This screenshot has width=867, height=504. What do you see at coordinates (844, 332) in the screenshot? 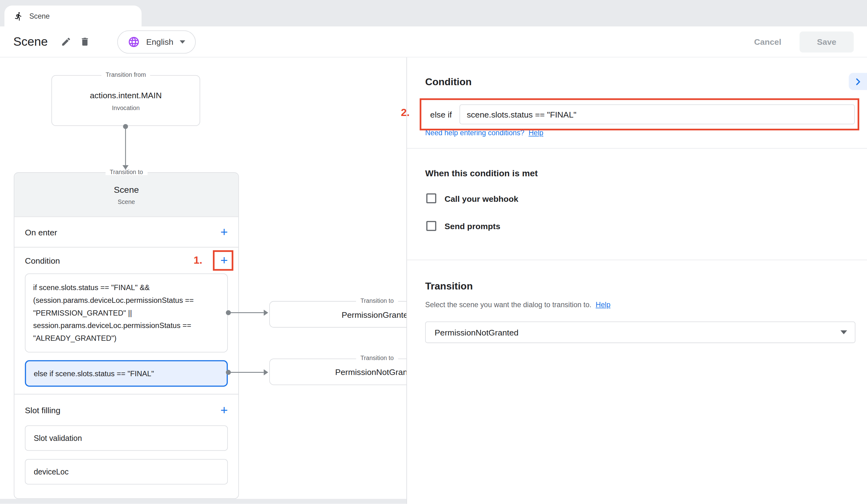
I see `select-chevron-down-icon` at bounding box center [844, 332].